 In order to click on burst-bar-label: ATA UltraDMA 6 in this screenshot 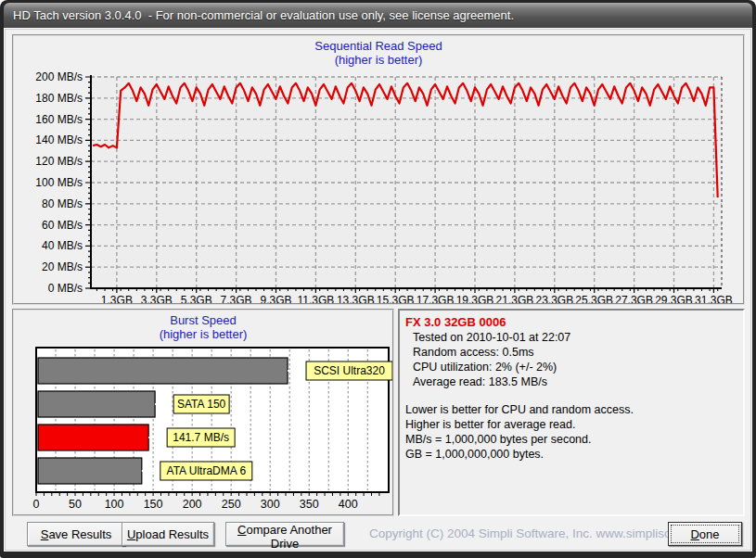, I will do `click(207, 471)`.